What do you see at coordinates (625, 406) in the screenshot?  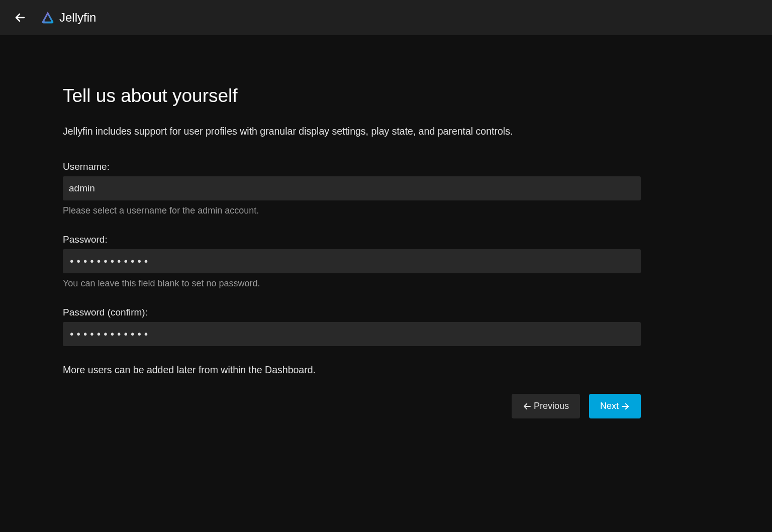 I see `arrow-right-icon` at bounding box center [625, 406].